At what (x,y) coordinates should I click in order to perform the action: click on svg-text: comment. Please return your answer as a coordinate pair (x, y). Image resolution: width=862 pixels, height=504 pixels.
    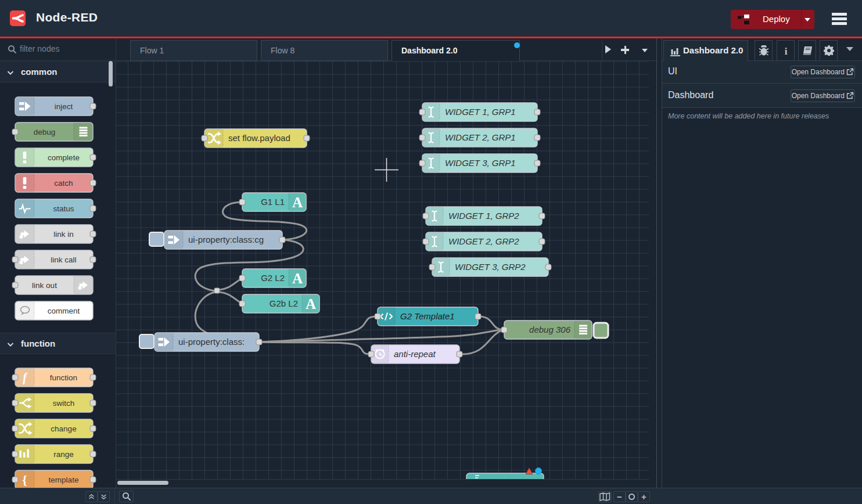
    Looking at the image, I should click on (64, 311).